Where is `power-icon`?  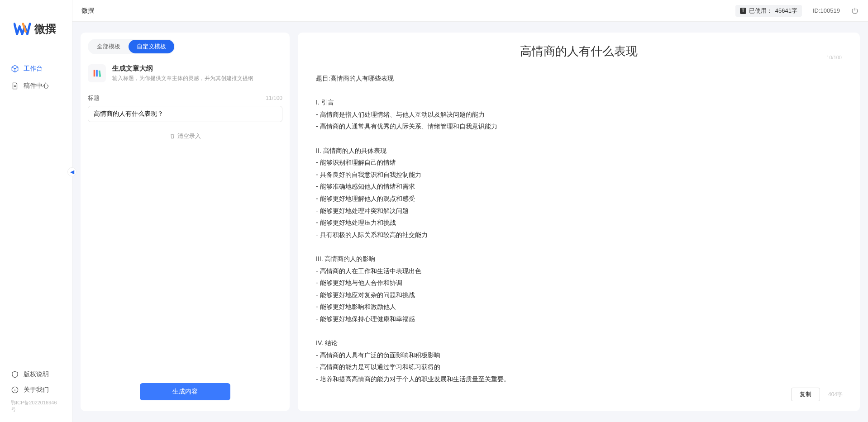 power-icon is located at coordinates (855, 11).